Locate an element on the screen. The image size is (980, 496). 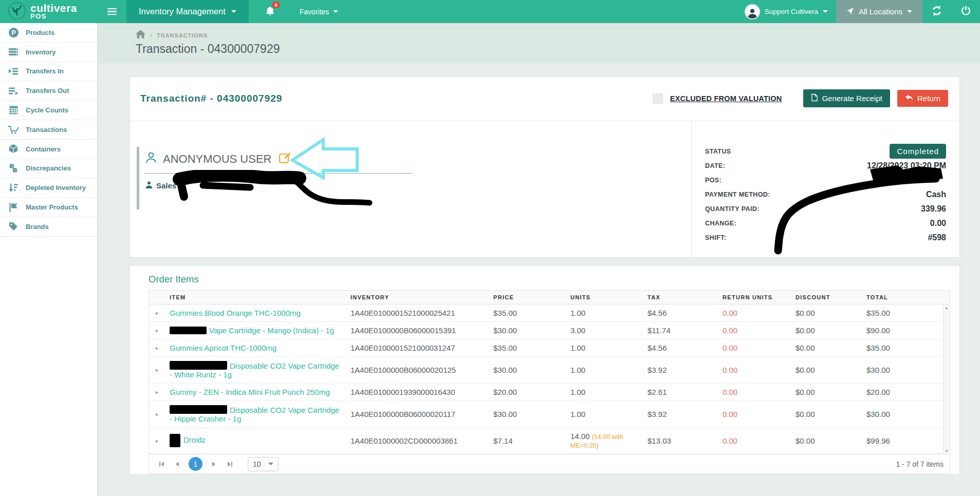
table-row: ▸ Gummy - ZEN - Indica Mini Fruit Punch … is located at coordinates (549, 392).